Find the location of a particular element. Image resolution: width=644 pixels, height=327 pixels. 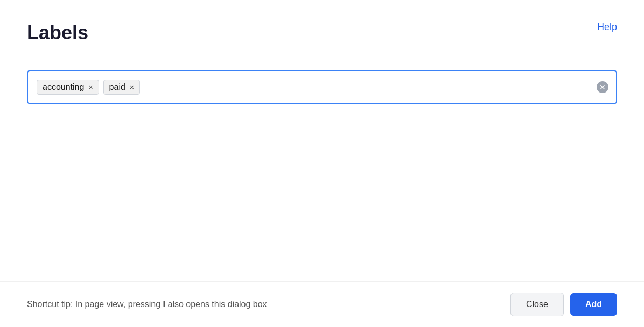

footer: Shortcut tip: In page view, pressing l a… is located at coordinates (322, 304).